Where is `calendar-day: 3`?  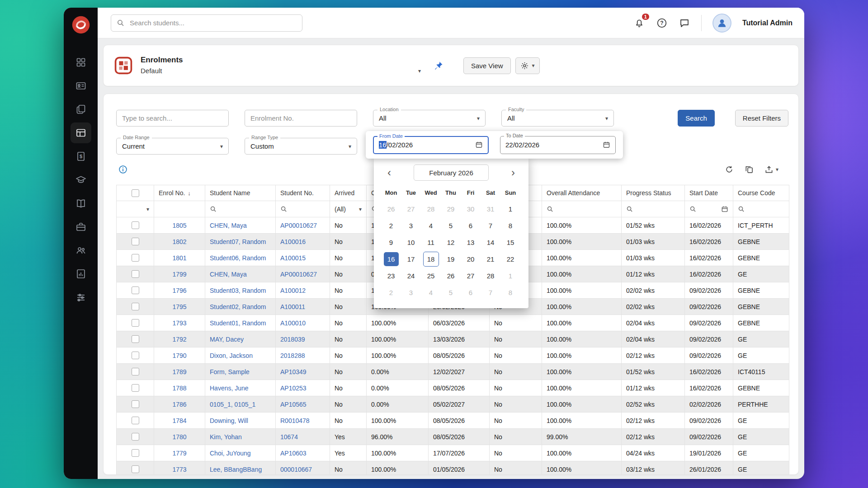
calendar-day: 3 is located at coordinates (411, 293).